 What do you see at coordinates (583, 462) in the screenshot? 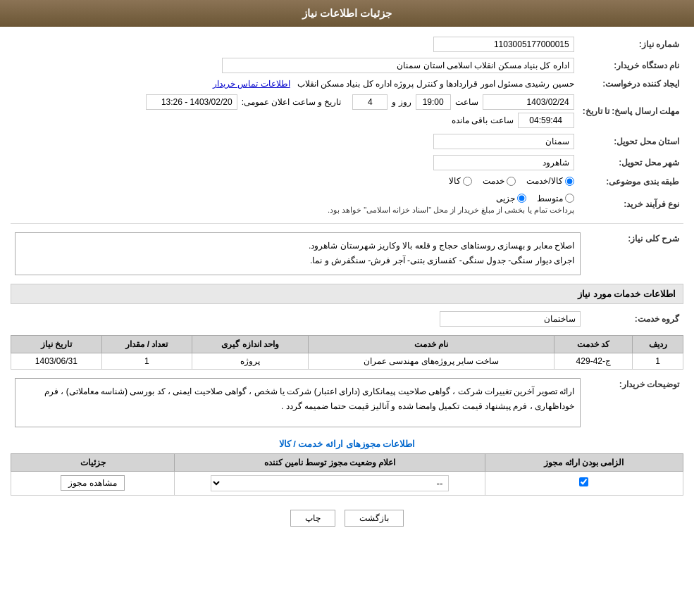
I see `permit-col-required: الزامی بودن ارائه مجوز` at bounding box center [583, 462].